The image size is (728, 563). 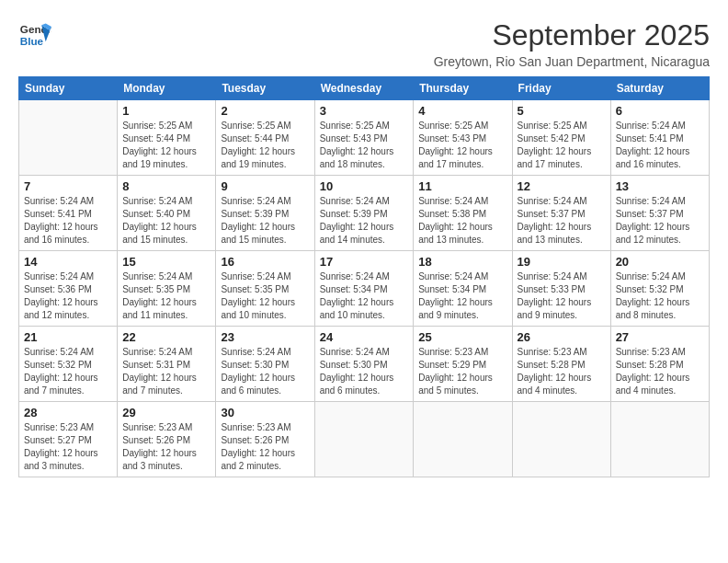 What do you see at coordinates (167, 88) in the screenshot?
I see `calendar-day-header: Monday` at bounding box center [167, 88].